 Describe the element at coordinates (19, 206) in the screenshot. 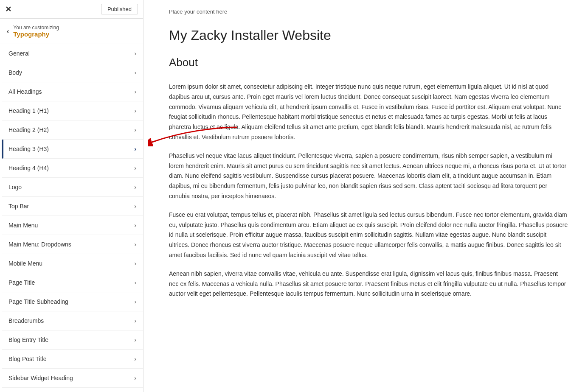

I see `sidebar-item-label: Top Bar` at that location.